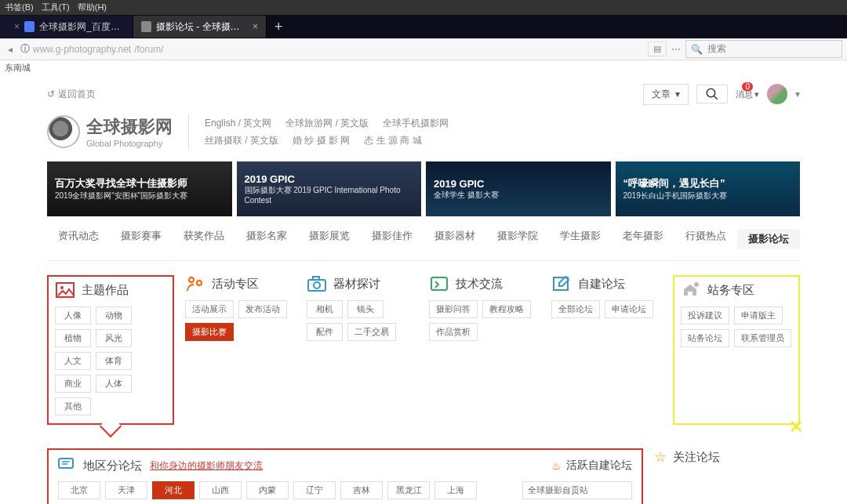 The height and width of the screenshot is (504, 847). I want to click on hot-forum-heading: ♨ 活跃自建论坛, so click(591, 466).